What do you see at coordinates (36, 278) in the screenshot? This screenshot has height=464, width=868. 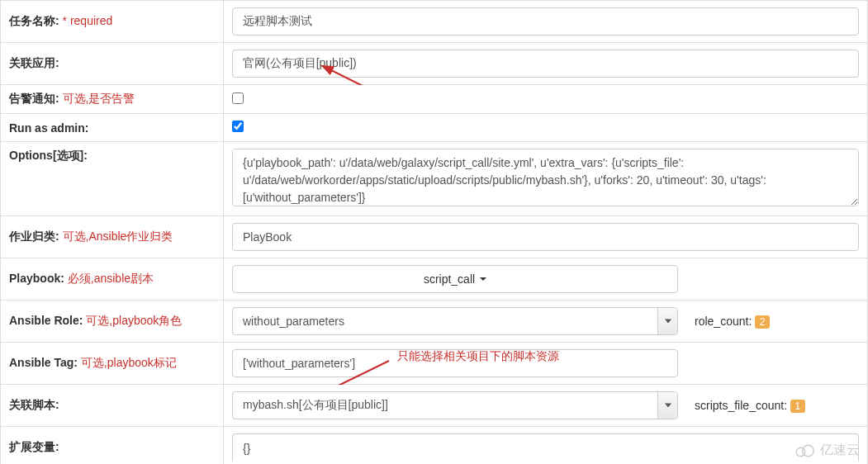 I see `label-text: Playbook:` at bounding box center [36, 278].